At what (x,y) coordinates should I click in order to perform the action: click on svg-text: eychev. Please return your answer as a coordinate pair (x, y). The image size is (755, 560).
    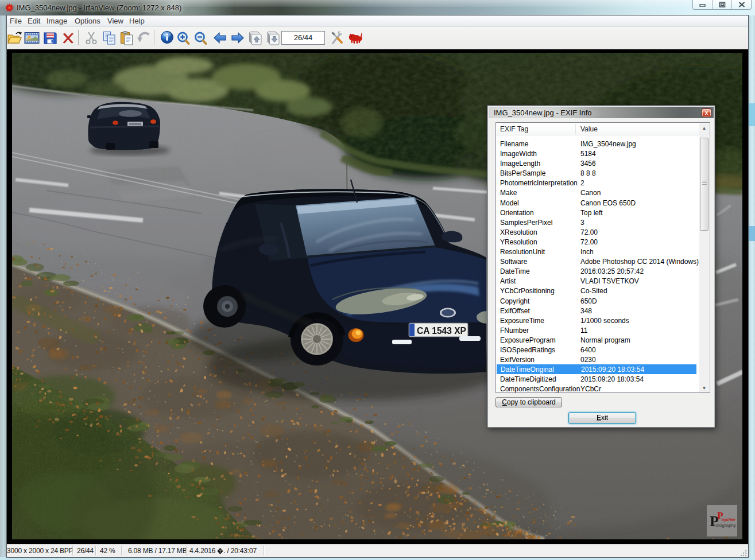
    Looking at the image, I should click on (729, 520).